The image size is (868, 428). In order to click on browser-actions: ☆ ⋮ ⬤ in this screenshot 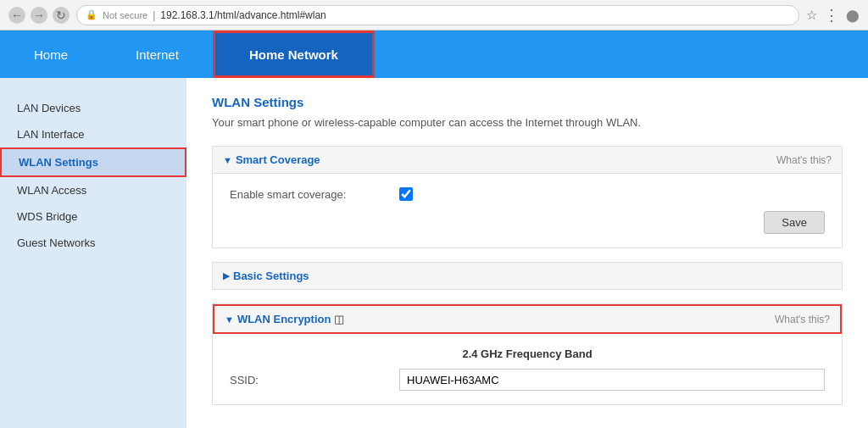, I will do `click(832, 15)`.